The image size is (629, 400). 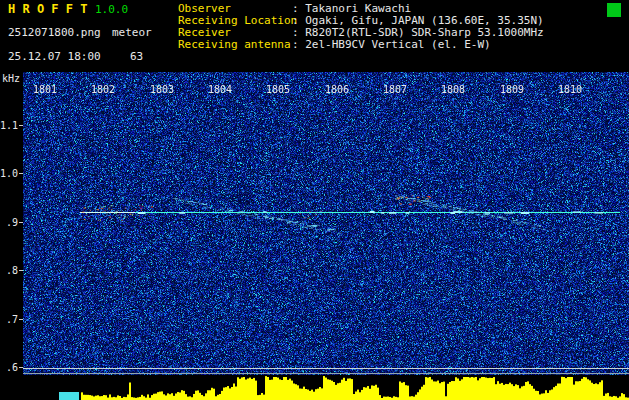 What do you see at coordinates (570, 90) in the screenshot?
I see `time-tick-label: 1810` at bounding box center [570, 90].